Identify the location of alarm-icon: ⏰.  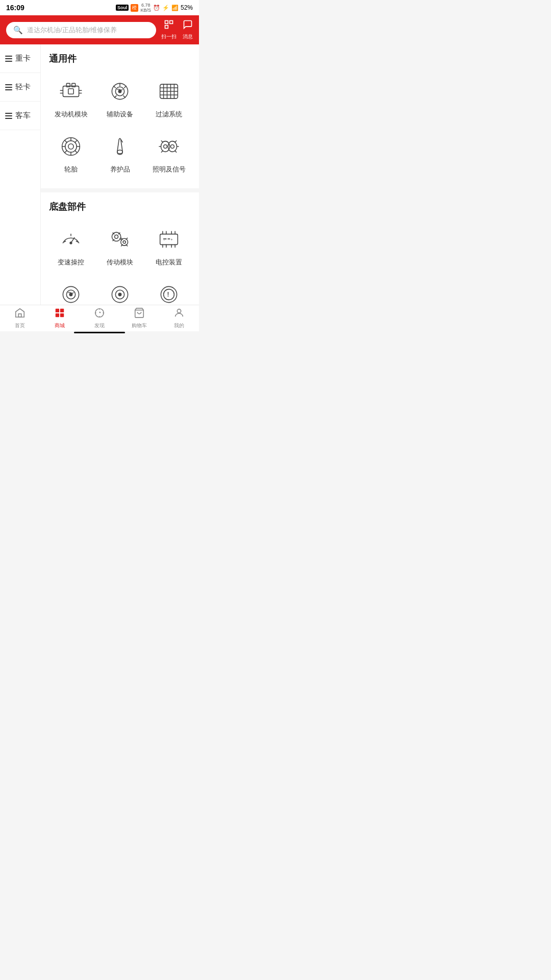
(157, 8).